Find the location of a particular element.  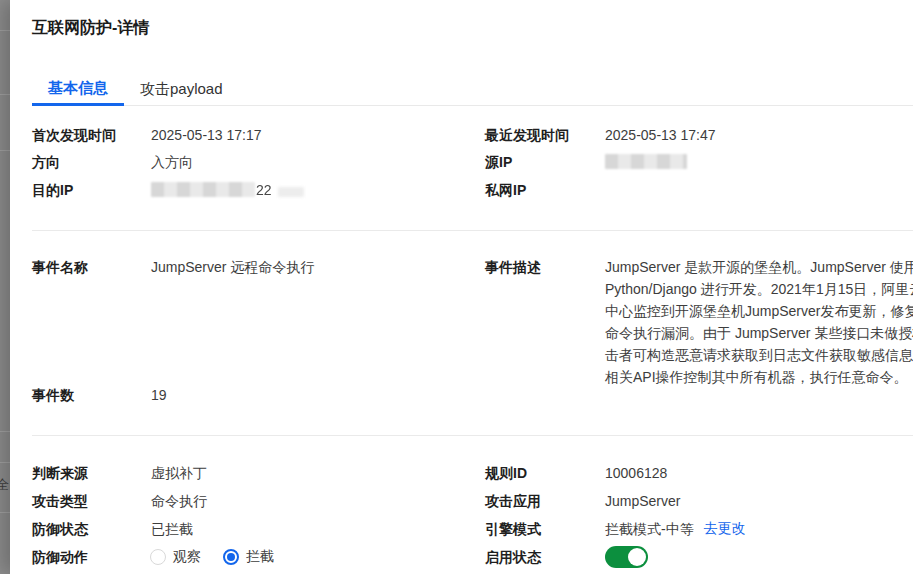

engine-mode-value: 拦截模式-中等 is located at coordinates (650, 529).